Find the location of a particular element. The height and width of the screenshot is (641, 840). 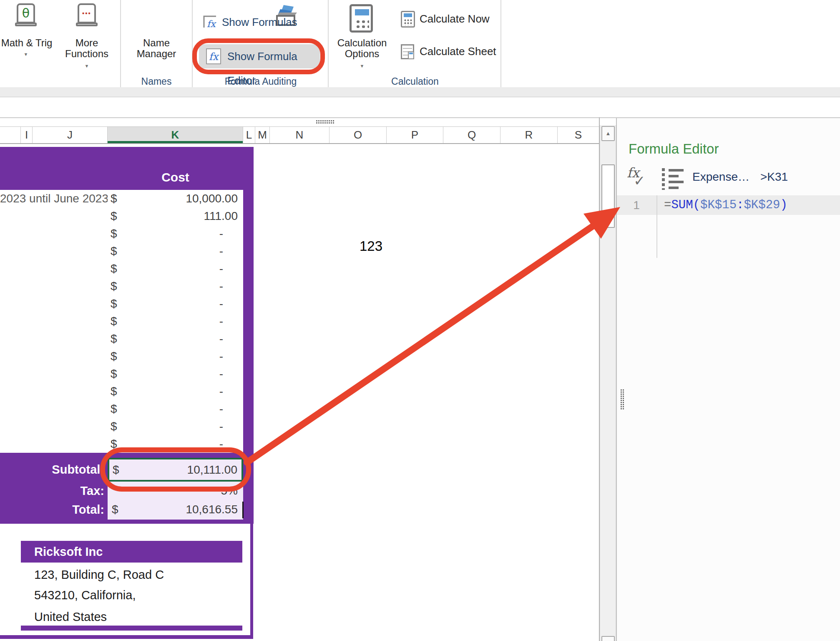

column-header-O: O is located at coordinates (358, 135).